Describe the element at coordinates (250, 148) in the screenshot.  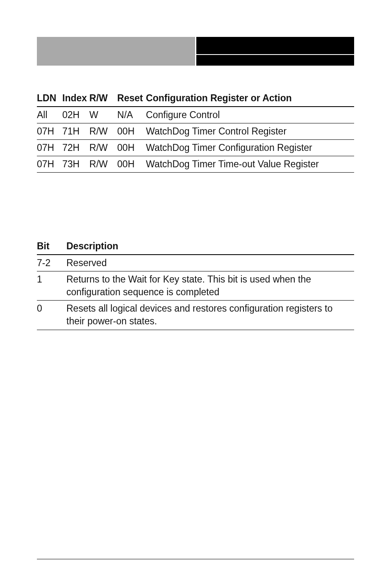
I see `cell-config: WatchDog Timer Configuration Register` at that location.